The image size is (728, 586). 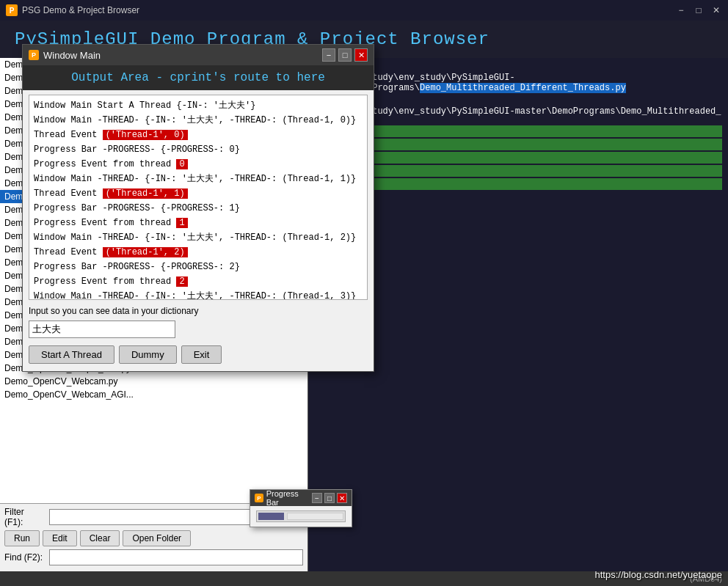 I want to click on right-output-line-5: ded, so click(x=518, y=184).